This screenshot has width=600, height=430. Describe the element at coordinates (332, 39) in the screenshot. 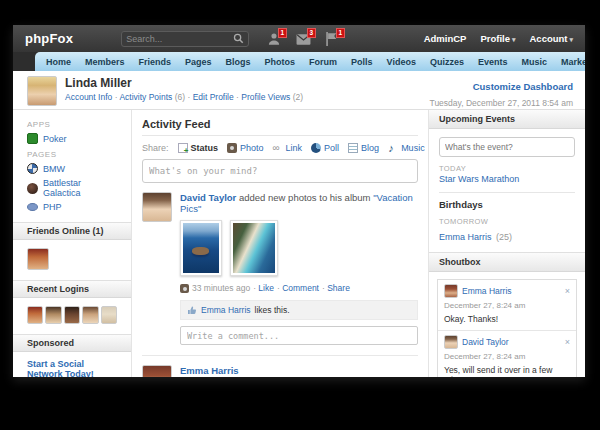

I see `notifications-icon: 1` at that location.